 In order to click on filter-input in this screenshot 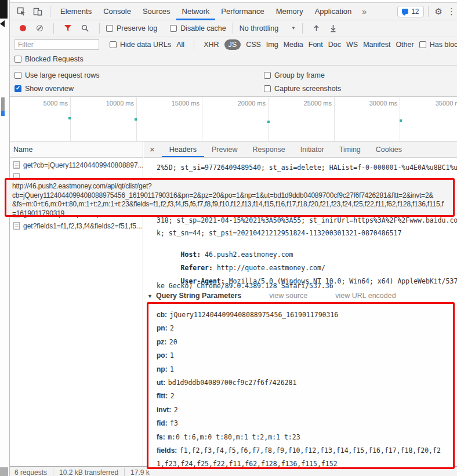, I will do `click(57, 45)`.